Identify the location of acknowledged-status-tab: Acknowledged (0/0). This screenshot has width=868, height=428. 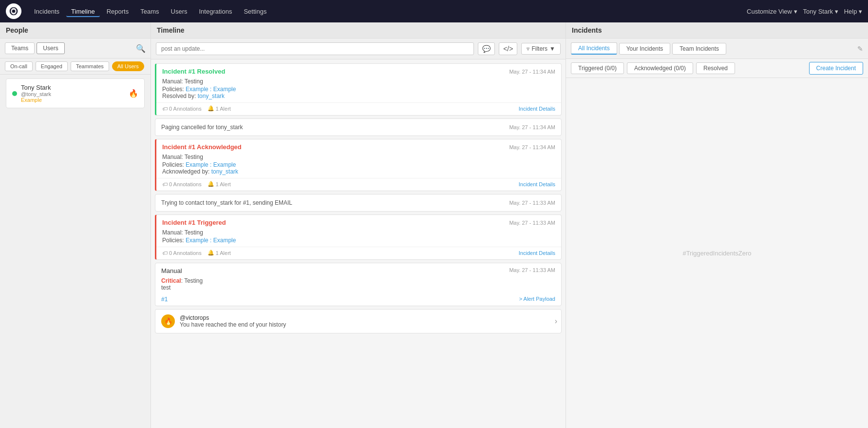
(660, 68).